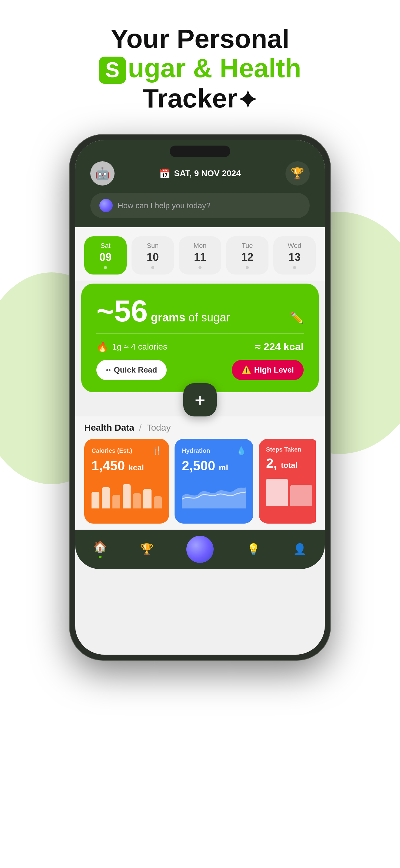 The height and width of the screenshot is (868, 400). I want to click on health-header: Health Data / Today, so click(200, 428).